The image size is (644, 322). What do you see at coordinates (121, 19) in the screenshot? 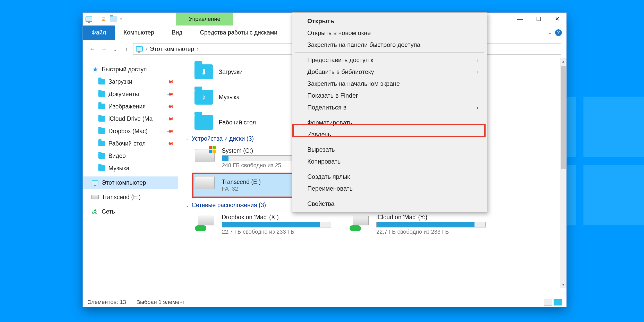
I see `qat-dropdown-icon: ▾` at bounding box center [121, 19].